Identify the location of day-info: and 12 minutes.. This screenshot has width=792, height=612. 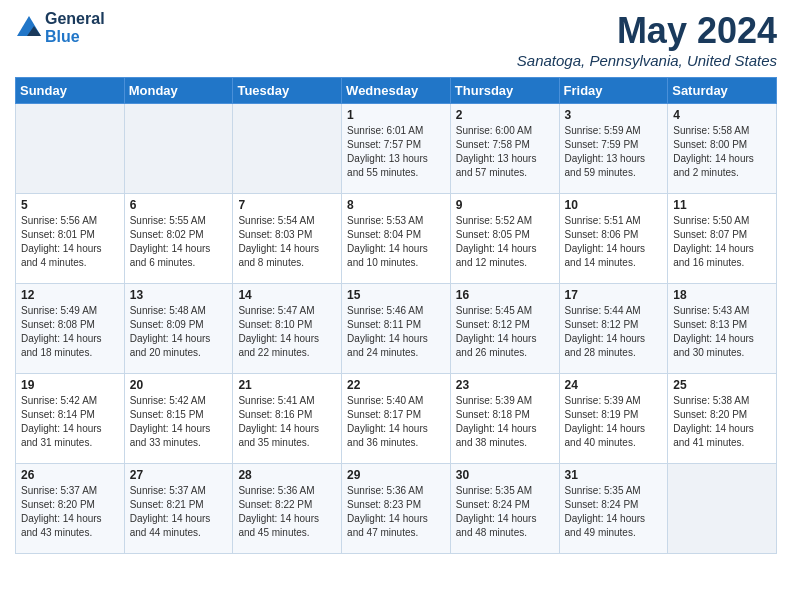
(505, 263).